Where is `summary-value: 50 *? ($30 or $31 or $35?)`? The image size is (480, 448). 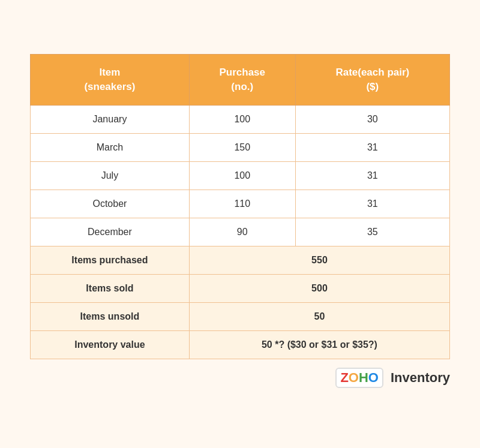 summary-value: 50 *? ($30 or $31 or $35?) is located at coordinates (319, 344).